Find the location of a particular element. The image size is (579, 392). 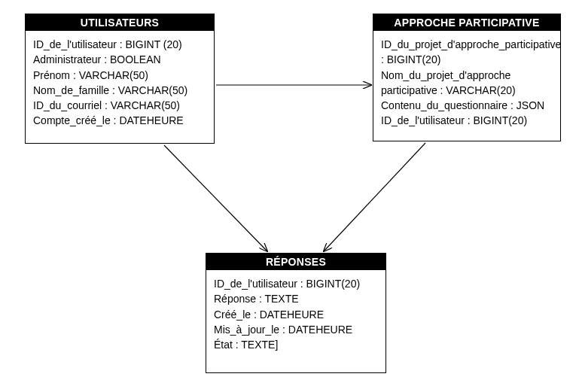

entity-users-title: UTILISATEURS is located at coordinates (120, 23).